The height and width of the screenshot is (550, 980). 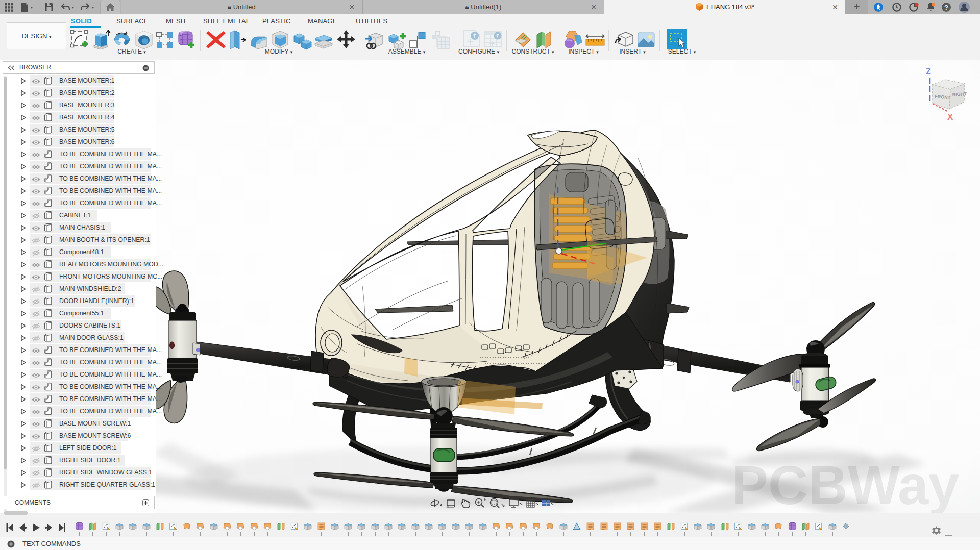 I want to click on svg-text: X, so click(x=950, y=117).